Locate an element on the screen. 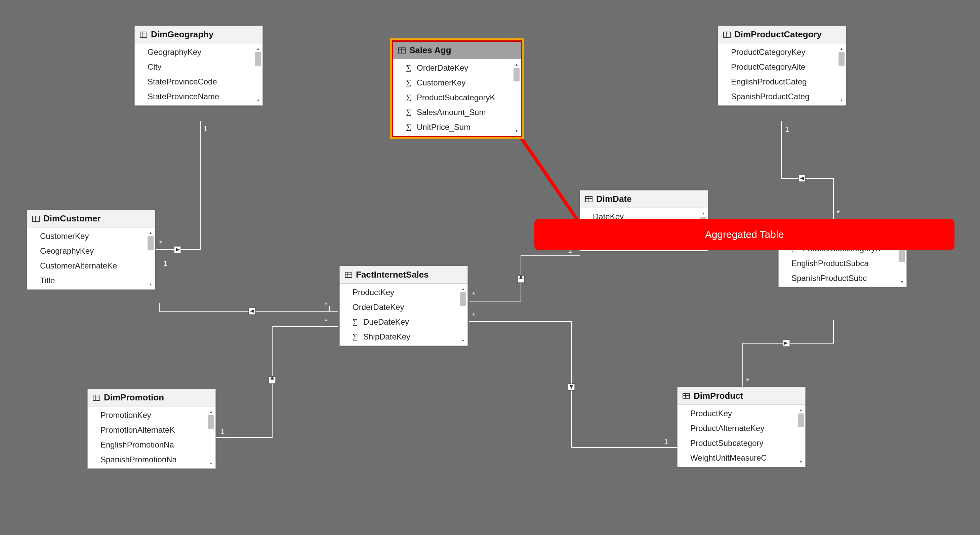 Image resolution: width=980 pixels, height=535 pixels. table-factinternetsales: FactInternetSales ProductKey OrderDateKe… is located at coordinates (404, 306).